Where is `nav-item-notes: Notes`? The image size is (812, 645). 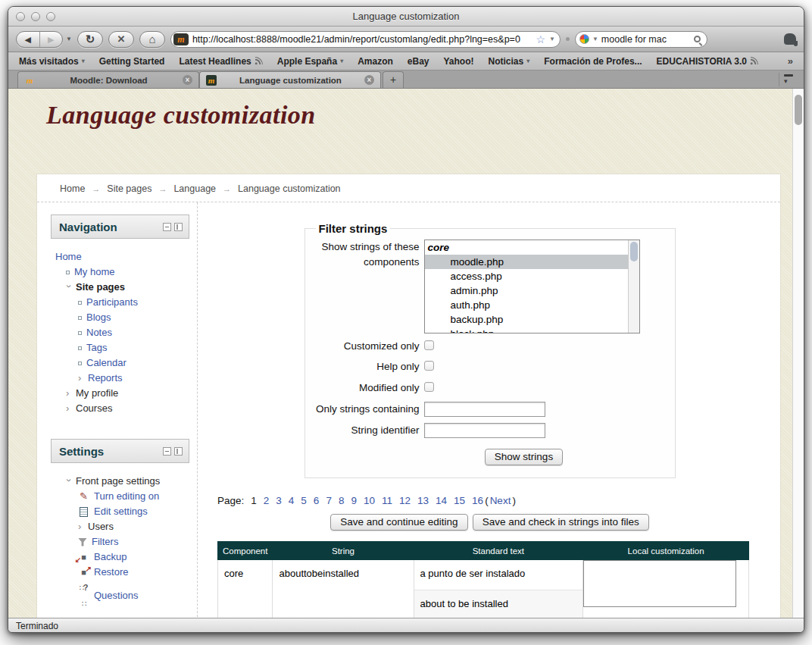 nav-item-notes: Notes is located at coordinates (126, 333).